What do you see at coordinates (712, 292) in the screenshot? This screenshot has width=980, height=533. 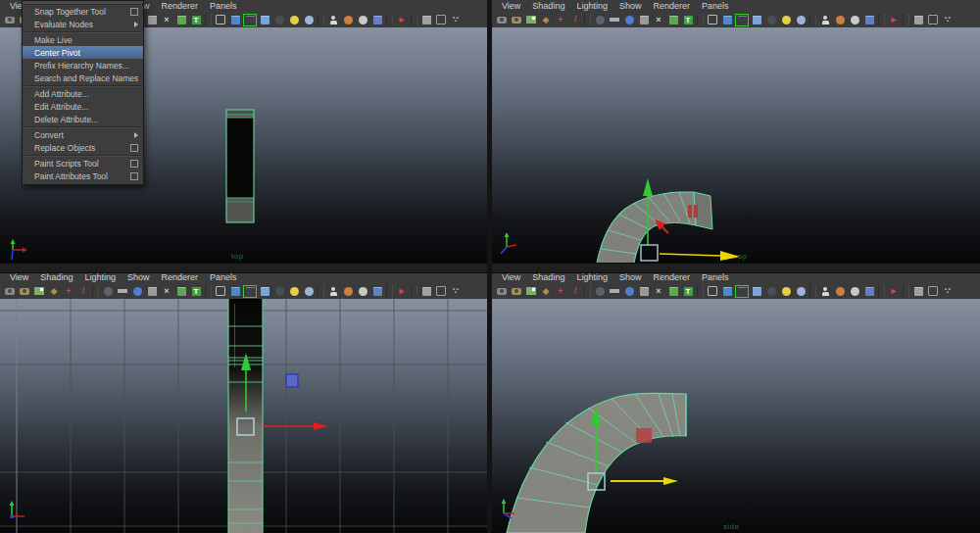 I see `wireframe-icon` at bounding box center [712, 292].